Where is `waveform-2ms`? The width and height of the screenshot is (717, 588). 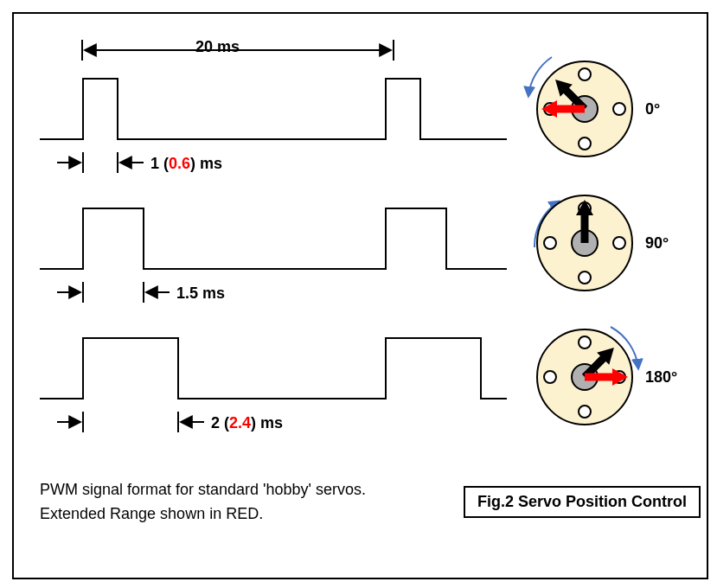 waveform-2ms is located at coordinates (273, 368).